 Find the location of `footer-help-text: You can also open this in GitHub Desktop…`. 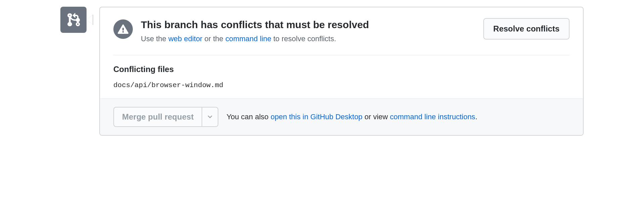

footer-help-text: You can also open this in GitHub Desktop… is located at coordinates (352, 117).